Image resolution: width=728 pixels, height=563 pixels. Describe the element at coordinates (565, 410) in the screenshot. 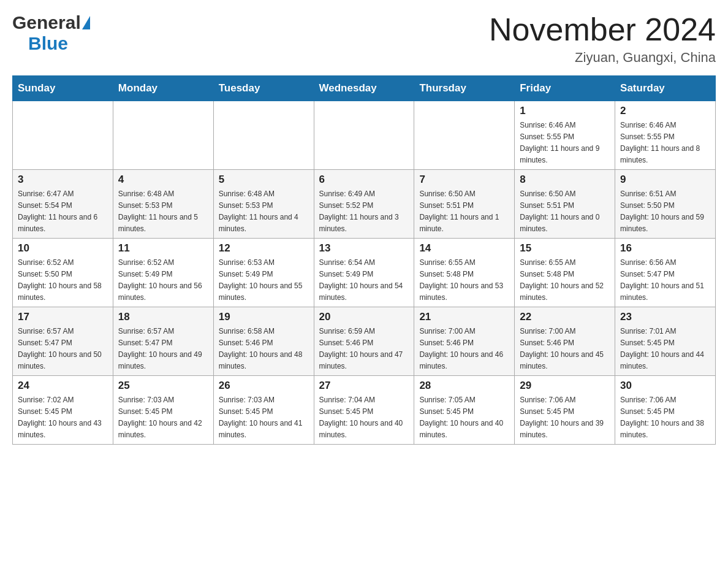

I see `calendar-cell: 29Sunrise: 7:06 AM Sunset: 5:45 PM Dayli…` at that location.